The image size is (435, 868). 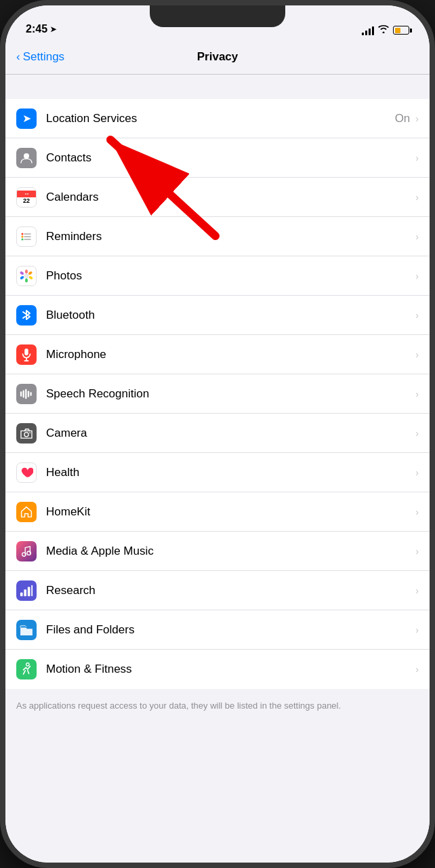 What do you see at coordinates (230, 512) in the screenshot?
I see `homekit-label: HomeKit` at bounding box center [230, 512].